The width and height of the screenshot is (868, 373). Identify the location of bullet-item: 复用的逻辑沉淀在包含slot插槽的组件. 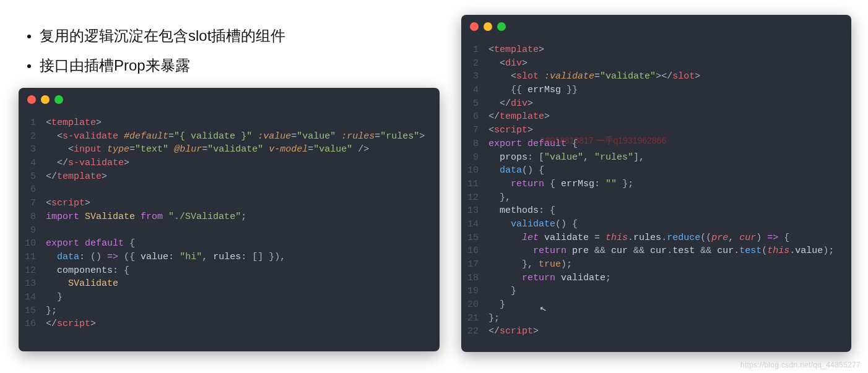
(152, 36).